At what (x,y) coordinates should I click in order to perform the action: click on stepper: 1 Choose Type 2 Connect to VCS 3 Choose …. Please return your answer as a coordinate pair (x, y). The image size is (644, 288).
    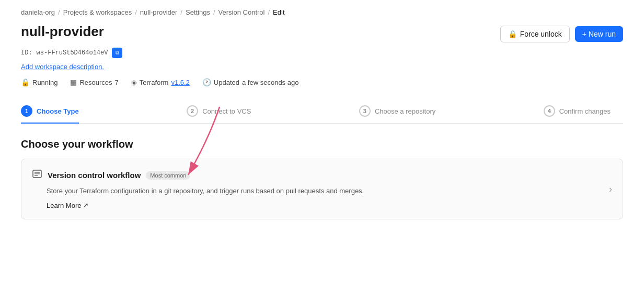
    Looking at the image, I should click on (322, 111).